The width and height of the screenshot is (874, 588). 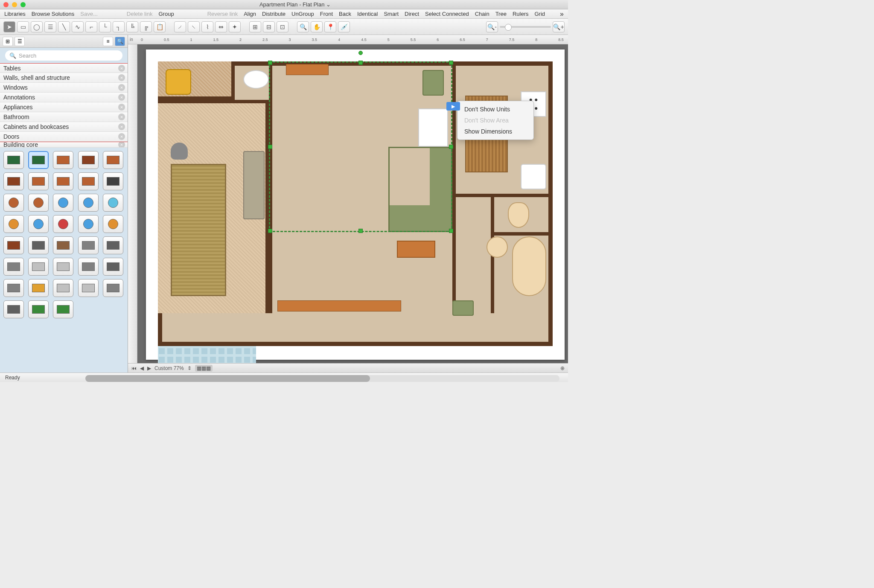 What do you see at coordinates (495, 131) in the screenshot?
I see `ctx-show-dimensions: Show Dimensions` at bounding box center [495, 131].